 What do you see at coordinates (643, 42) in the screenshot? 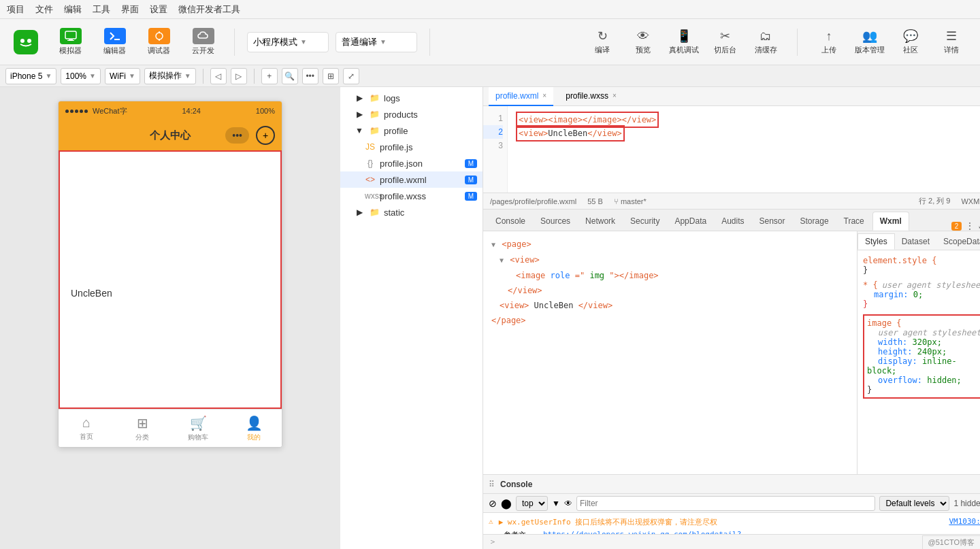
I see `preview-button: 👁 预览` at bounding box center [643, 42].